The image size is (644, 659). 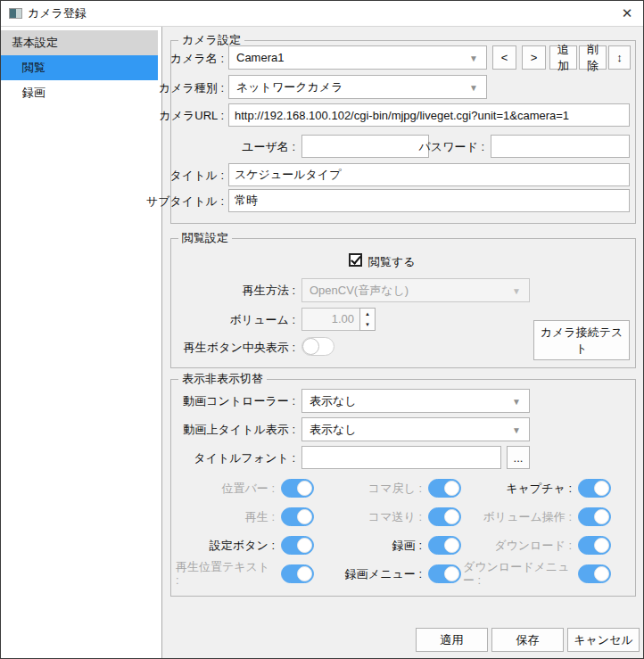 I want to click on video-controller-combobox: 表示なし ▼, so click(x=416, y=401).